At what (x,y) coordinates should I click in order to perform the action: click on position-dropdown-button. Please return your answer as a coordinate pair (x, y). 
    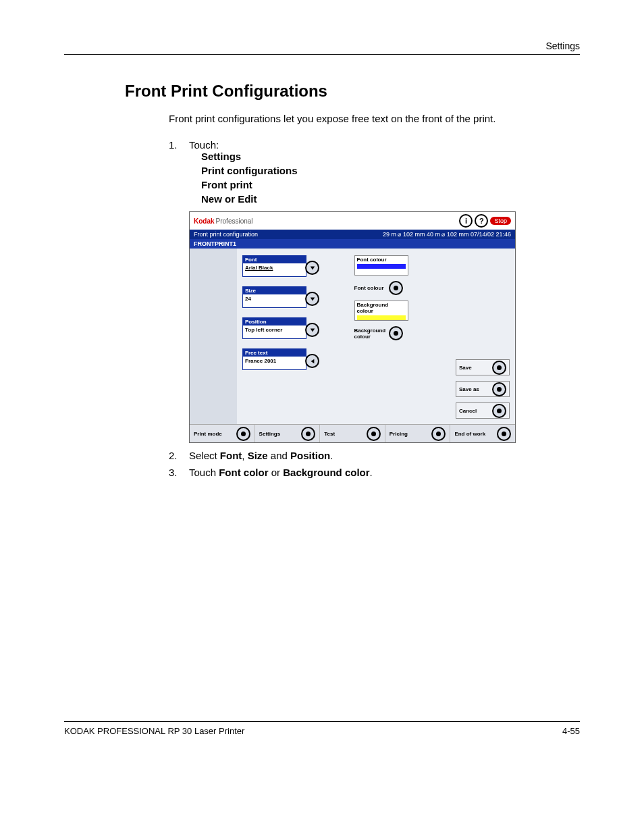
    Looking at the image, I should click on (312, 330).